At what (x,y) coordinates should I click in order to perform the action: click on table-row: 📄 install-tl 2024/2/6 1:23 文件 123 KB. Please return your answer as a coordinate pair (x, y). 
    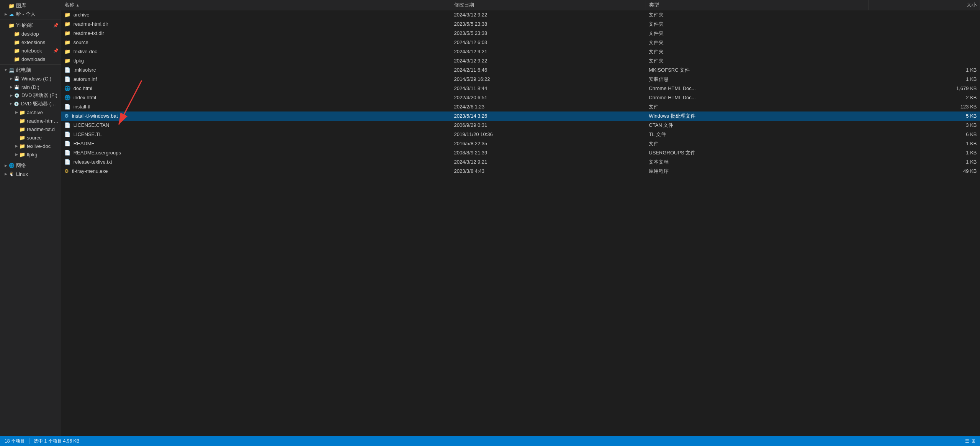
    Looking at the image, I should click on (521, 107).